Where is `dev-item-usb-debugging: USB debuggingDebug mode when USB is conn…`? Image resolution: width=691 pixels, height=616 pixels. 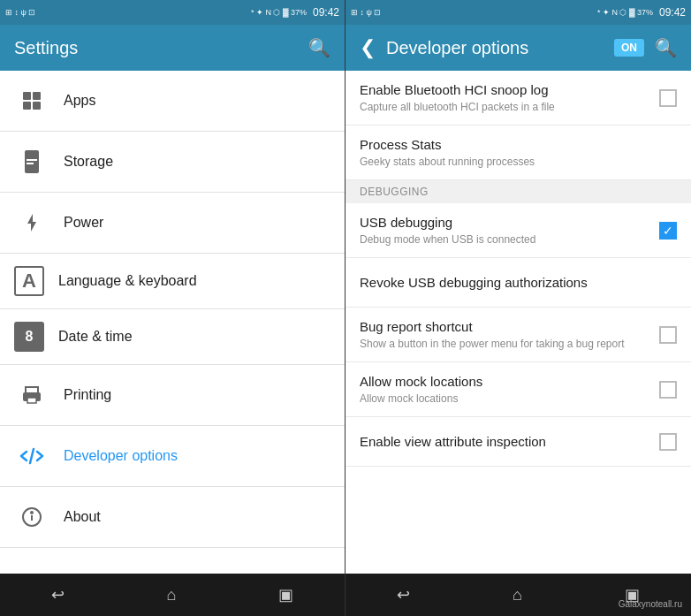 dev-item-usb-debugging: USB debuggingDebug mode when USB is conn… is located at coordinates (518, 231).